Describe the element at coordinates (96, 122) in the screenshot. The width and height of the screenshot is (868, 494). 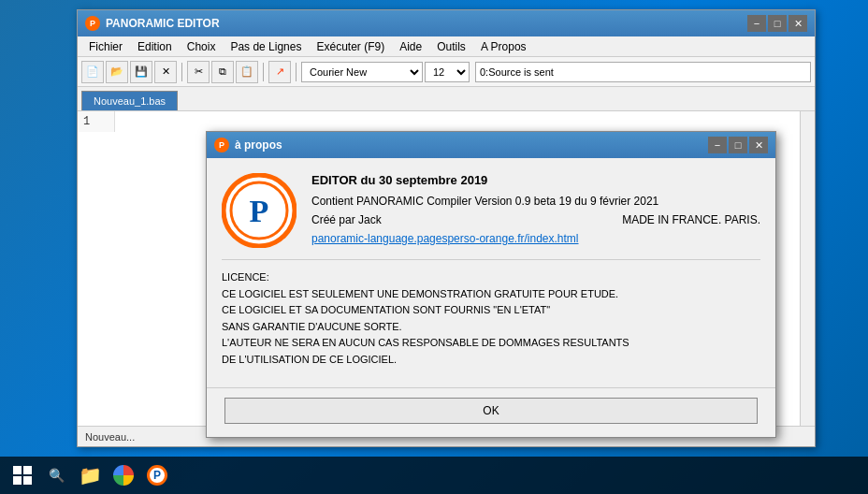
I see `line-numbers: 1` at that location.